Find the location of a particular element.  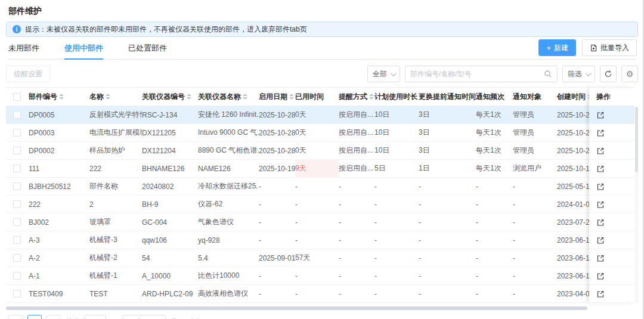

column-settings-button: ⚙ is located at coordinates (630, 74).